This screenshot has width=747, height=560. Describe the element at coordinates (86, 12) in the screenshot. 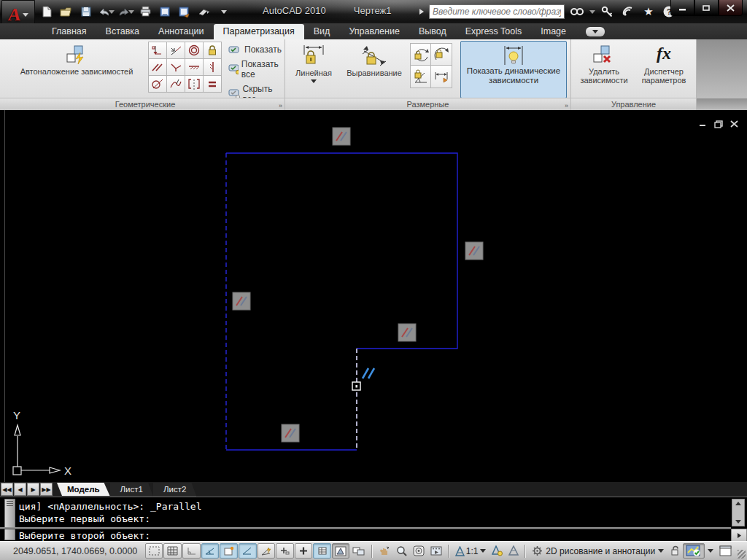

I see `save-button` at that location.